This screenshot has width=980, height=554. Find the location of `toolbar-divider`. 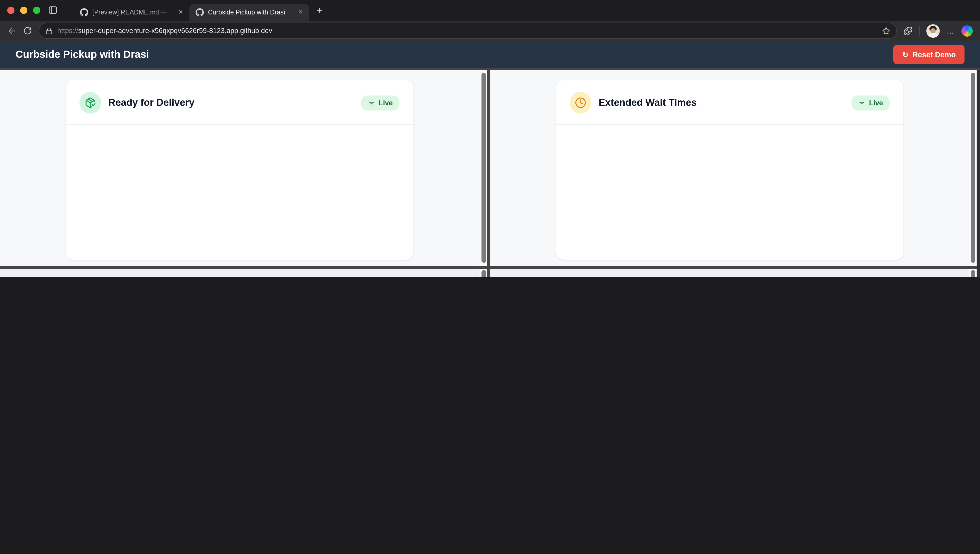

toolbar-divider is located at coordinates (919, 31).